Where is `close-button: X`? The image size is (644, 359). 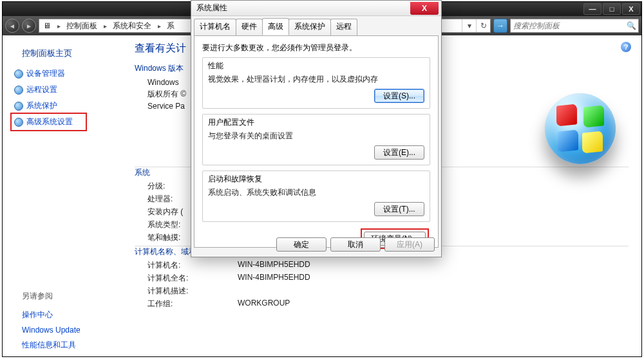 close-button: X is located at coordinates (631, 9).